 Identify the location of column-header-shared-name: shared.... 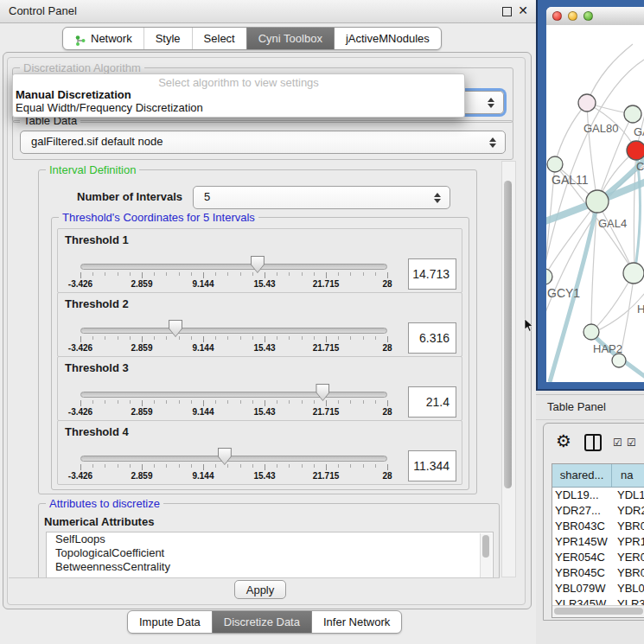
(583, 475).